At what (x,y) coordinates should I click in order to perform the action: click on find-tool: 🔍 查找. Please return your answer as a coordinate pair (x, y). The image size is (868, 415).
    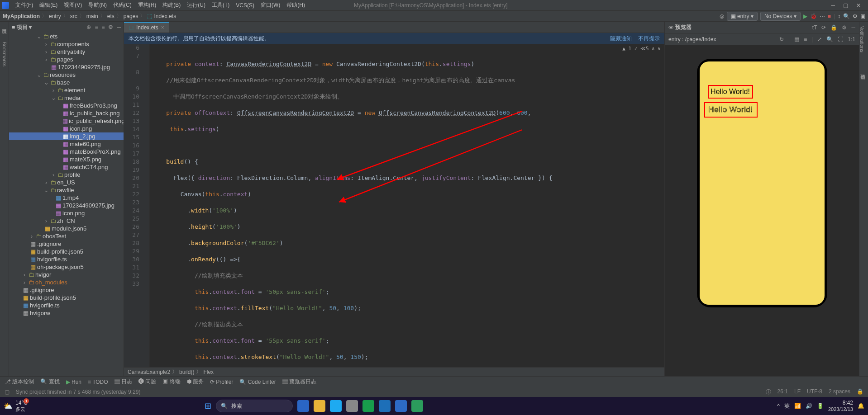
    Looking at the image, I should click on (50, 382).